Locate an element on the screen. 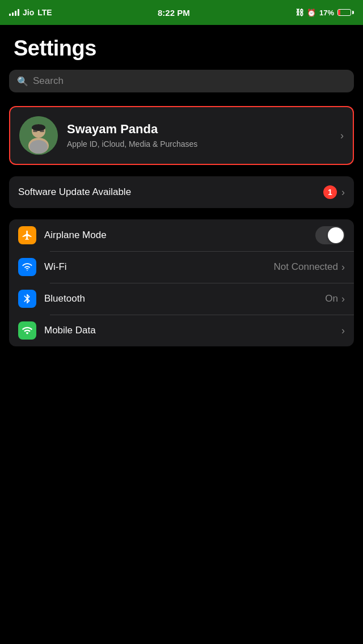 The height and width of the screenshot is (644, 363). mobile-data-label: Mobile Data is located at coordinates (193, 331).